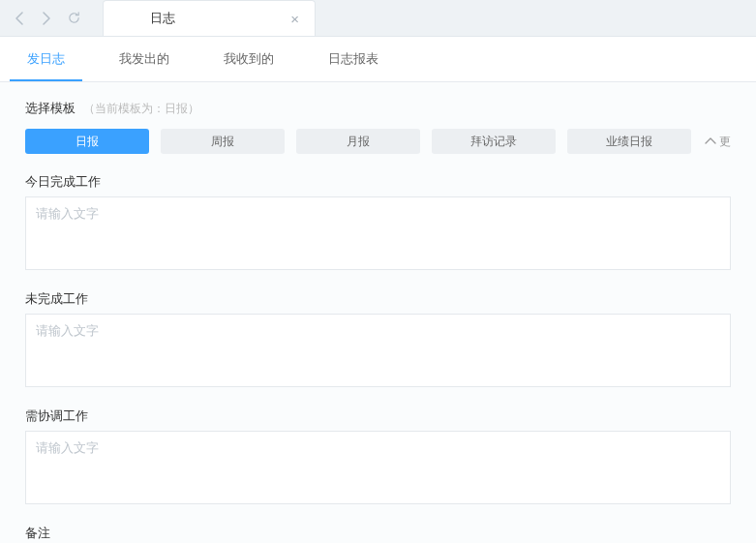 The image size is (756, 543). What do you see at coordinates (378, 416) in the screenshot?
I see `label-need-coord: 需协调工作` at bounding box center [378, 416].